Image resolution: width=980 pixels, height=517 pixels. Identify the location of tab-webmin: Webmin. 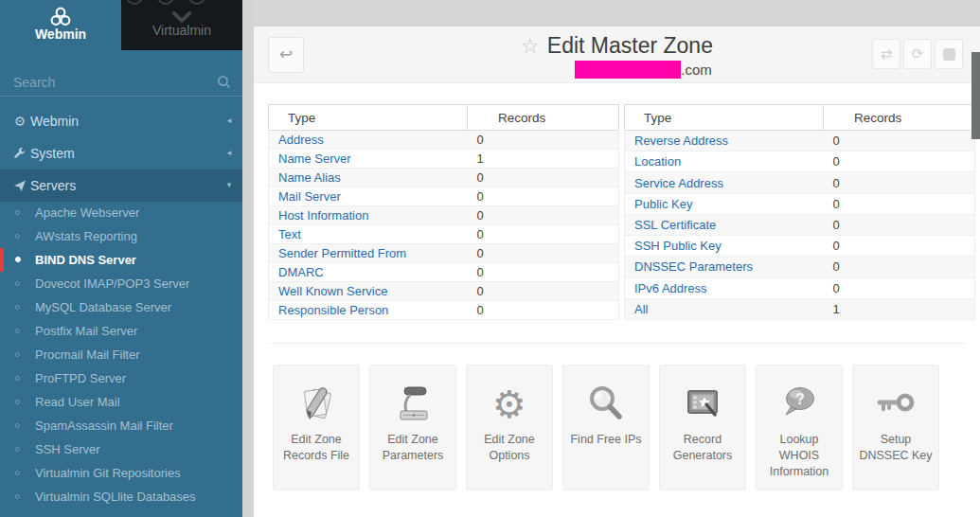
(61, 25).